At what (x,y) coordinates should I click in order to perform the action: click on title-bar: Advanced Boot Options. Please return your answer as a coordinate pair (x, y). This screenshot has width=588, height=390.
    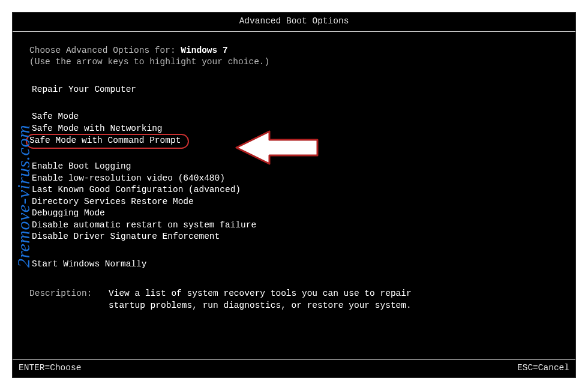
    Looking at the image, I should click on (294, 22).